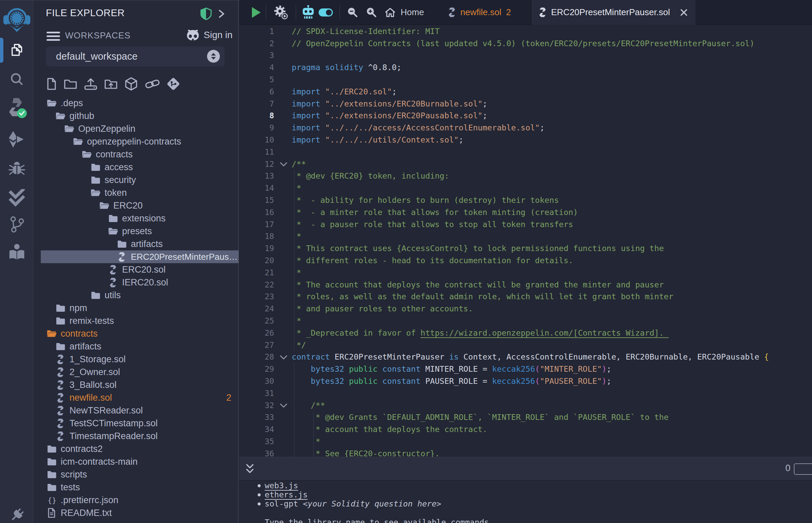  I want to click on tree-folder-remix-tests: remix-tests, so click(136, 321).